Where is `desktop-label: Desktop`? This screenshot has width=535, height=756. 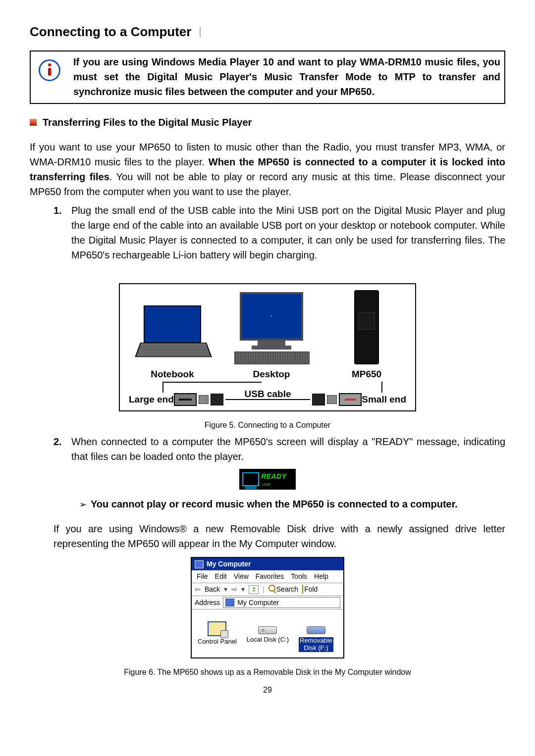
desktop-label: Desktop is located at coordinates (271, 374).